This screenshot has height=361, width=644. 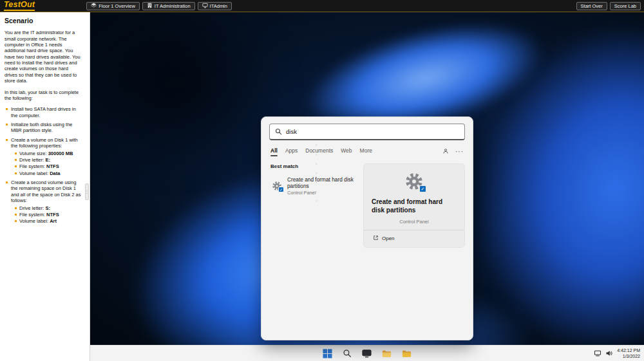 I want to click on task-subitem: Drive letter: S:, so click(x=48, y=208).